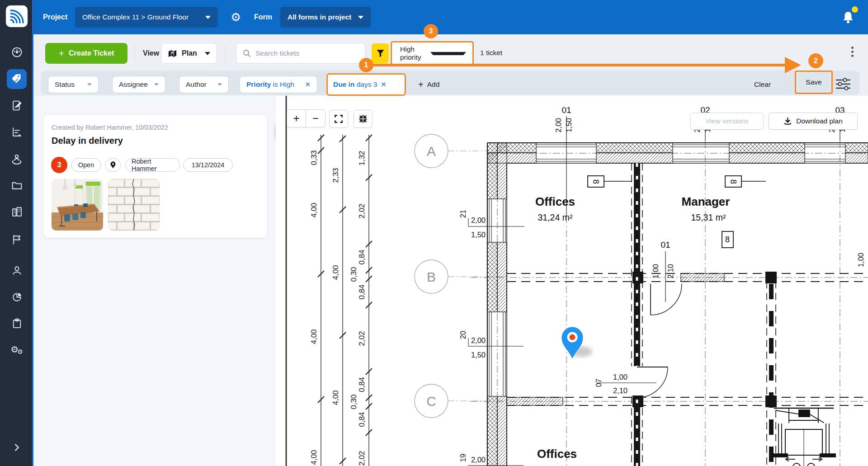  Describe the element at coordinates (326, 17) in the screenshot. I see `form-selector: All forms in project` at that location.